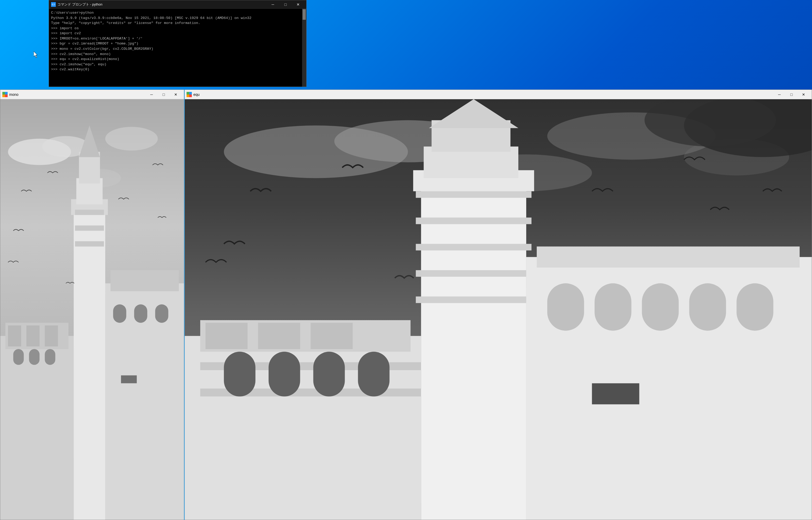  Describe the element at coordinates (176, 95) in the screenshot. I see `mono-close-button: ✕` at that location.